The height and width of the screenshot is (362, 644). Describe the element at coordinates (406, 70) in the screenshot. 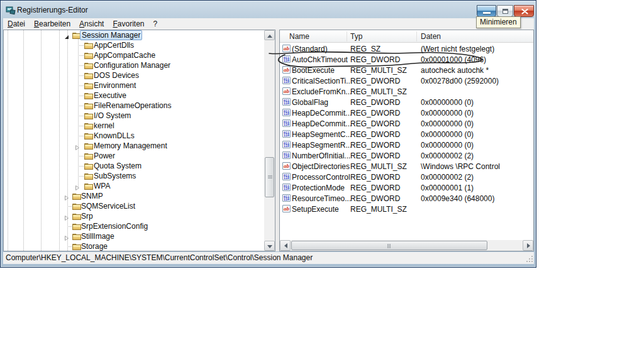

I see `registry-value-row: abBootExecuteREG_MULTI_SZautocheck autoc…` at that location.